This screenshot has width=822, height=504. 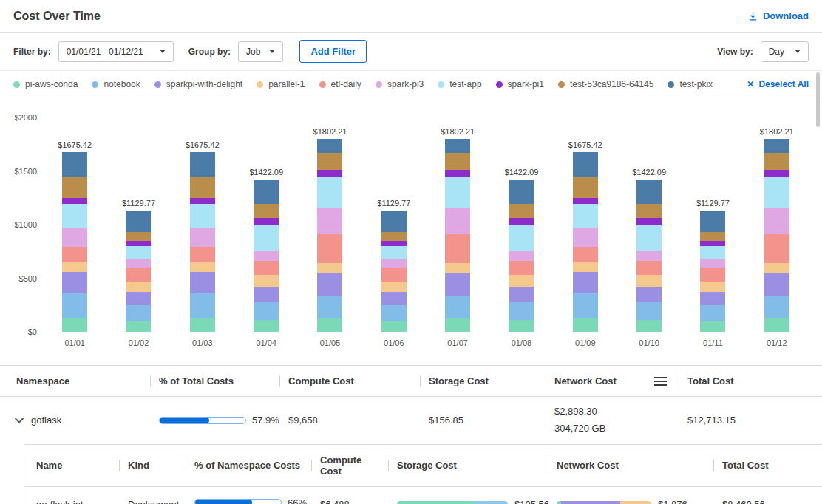 What do you see at coordinates (46, 84) in the screenshot?
I see `legend-item-pi-aws-conda: pi-aws-conda` at bounding box center [46, 84].